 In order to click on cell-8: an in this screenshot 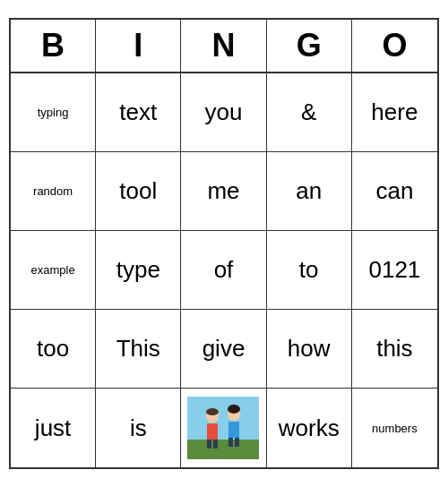, I will do `click(310, 192)`.